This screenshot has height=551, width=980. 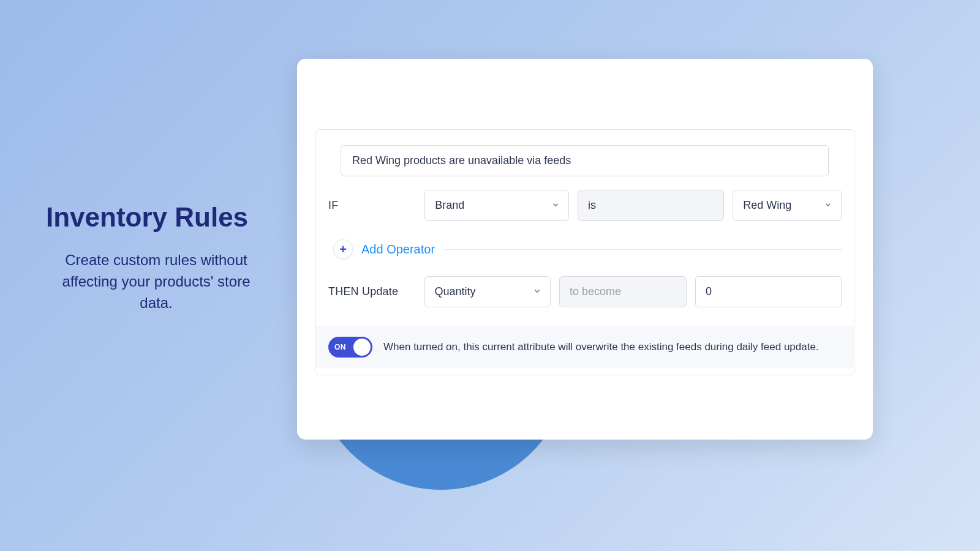 What do you see at coordinates (156, 258) in the screenshot?
I see `left-panel: Inventory Rules Create custom rules with…` at bounding box center [156, 258].